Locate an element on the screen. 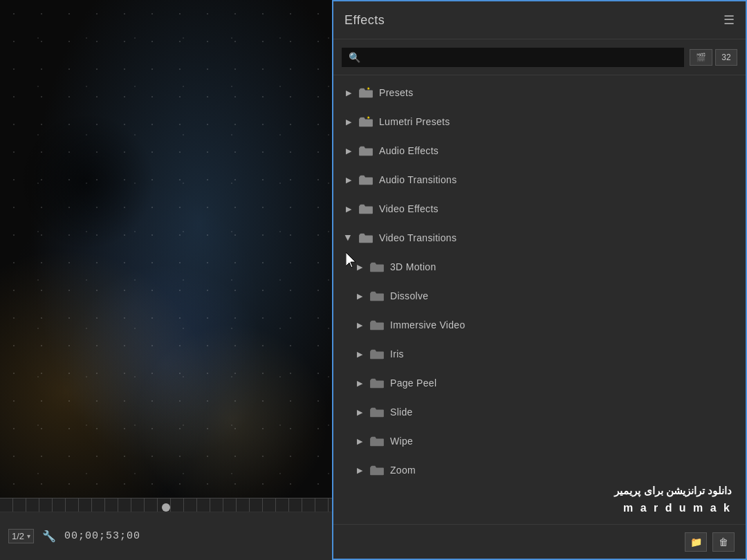 Image resolution: width=747 pixels, height=560 pixels. new-folder-button: 📁 is located at coordinates (696, 542).